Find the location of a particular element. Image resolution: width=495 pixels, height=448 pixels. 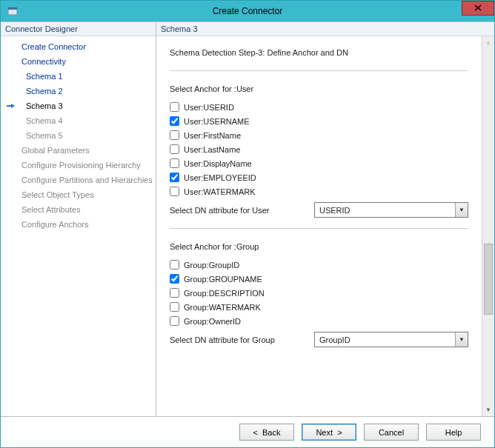

close-icon is located at coordinates (478, 8).